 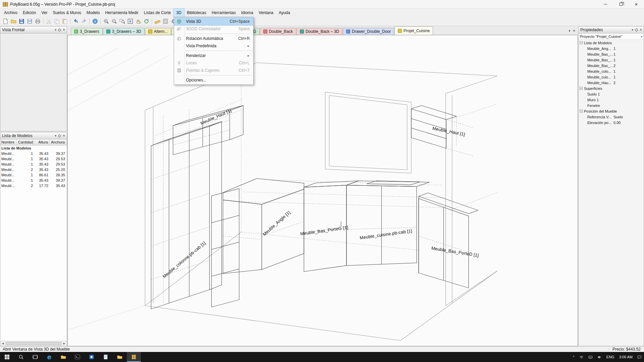 I want to click on menu-edicion: Edición, so click(x=30, y=13).